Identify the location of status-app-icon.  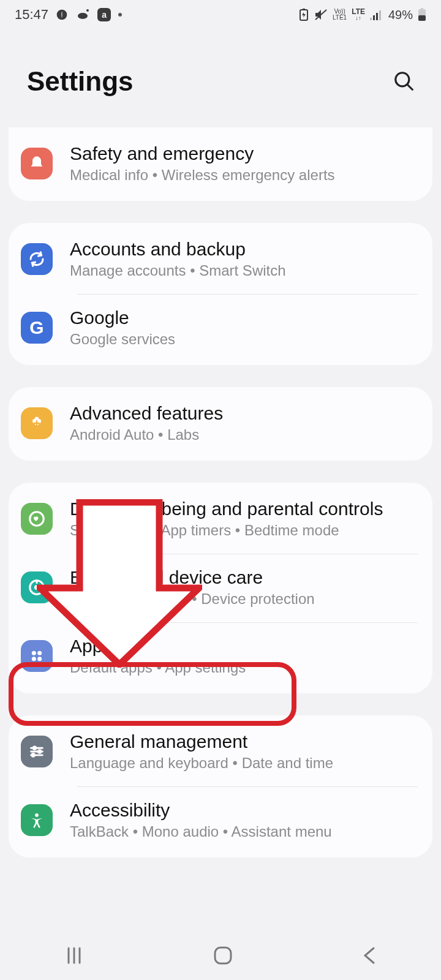
(62, 15).